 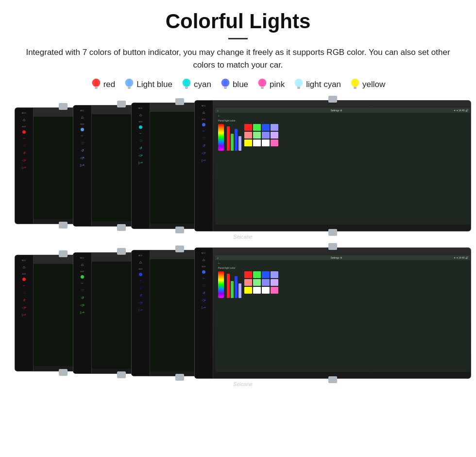 What do you see at coordinates (343, 121) in the screenshot?
I see `panel-label: Panel light color` at bounding box center [343, 121].